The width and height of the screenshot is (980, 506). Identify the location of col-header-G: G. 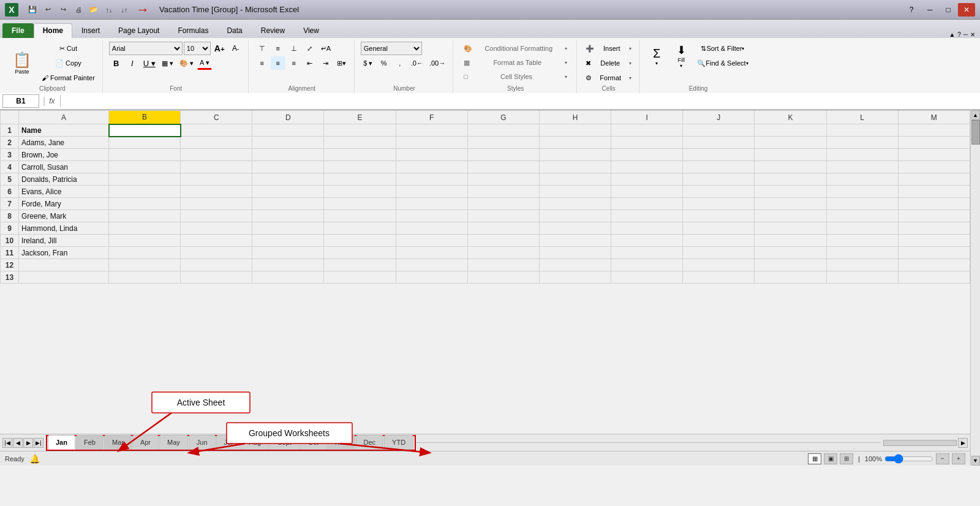
(503, 118).